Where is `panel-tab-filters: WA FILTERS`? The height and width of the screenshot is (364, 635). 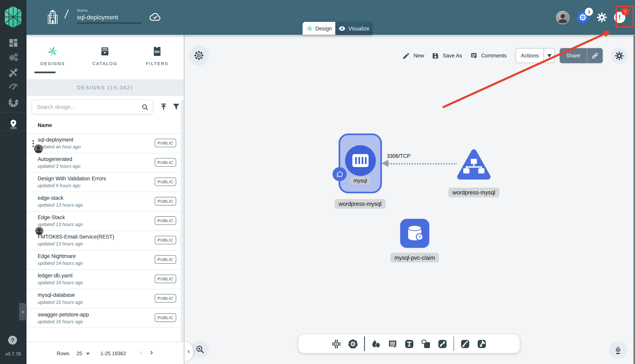 panel-tab-filters: WA FILTERS is located at coordinates (157, 54).